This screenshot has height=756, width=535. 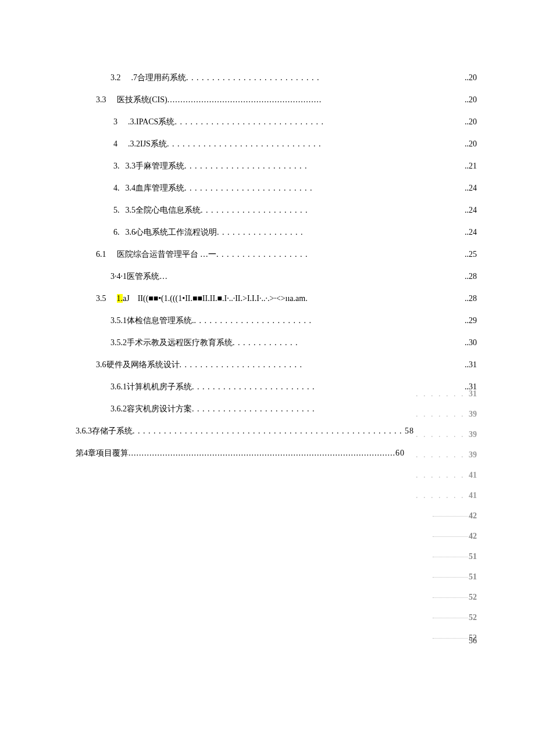 I want to click on right-page-column: . . . . . . . 31. . . . . . . 39. . . . …, so click(x=447, y=516).